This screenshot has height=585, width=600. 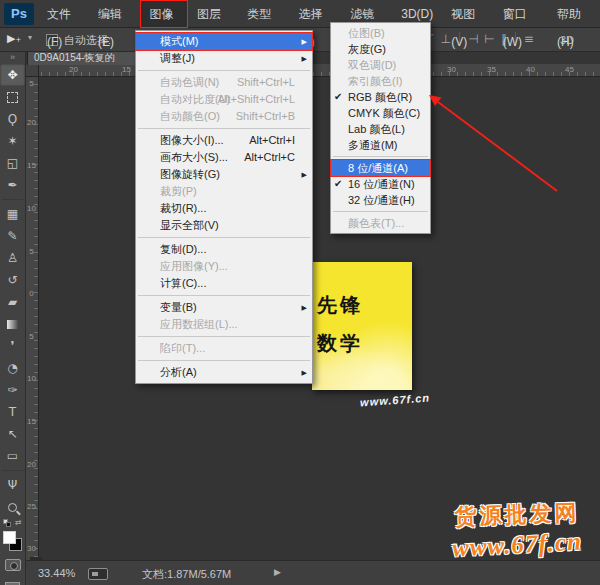 I want to click on history-brush-tool: ↺, so click(x=12, y=280).